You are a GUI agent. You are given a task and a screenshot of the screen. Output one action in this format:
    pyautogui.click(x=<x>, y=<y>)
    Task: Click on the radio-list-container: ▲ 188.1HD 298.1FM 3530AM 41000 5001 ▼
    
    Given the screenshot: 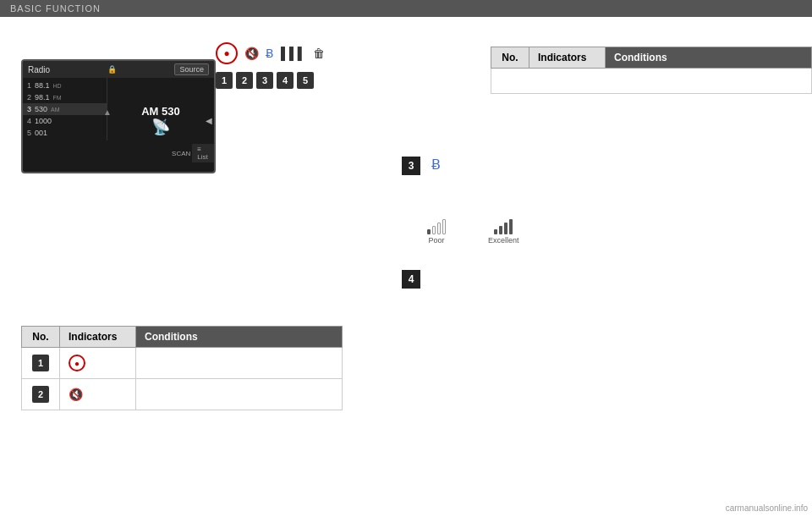 What is the action you would take?
    pyautogui.click(x=65, y=120)
    